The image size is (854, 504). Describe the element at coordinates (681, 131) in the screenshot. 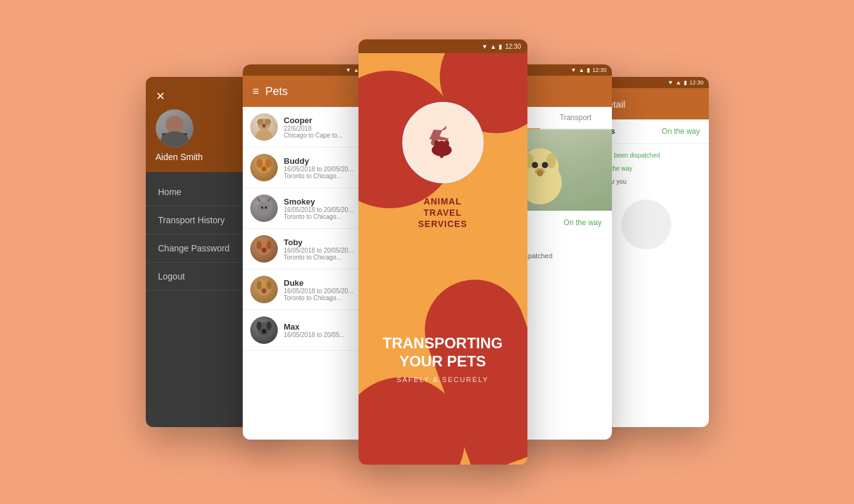

I see `booking-status-value: On the way` at that location.